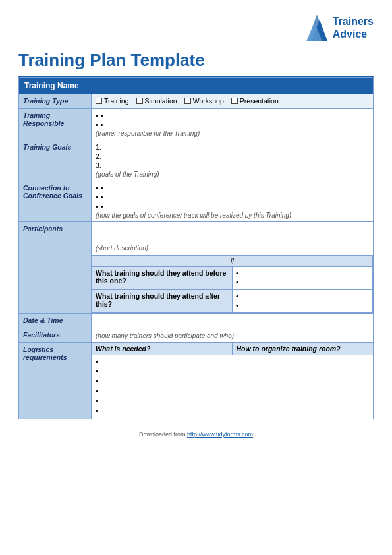 This screenshot has height=555, width=392. Describe the element at coordinates (196, 86) in the screenshot. I see `training-name-row: Training Name` at that location.